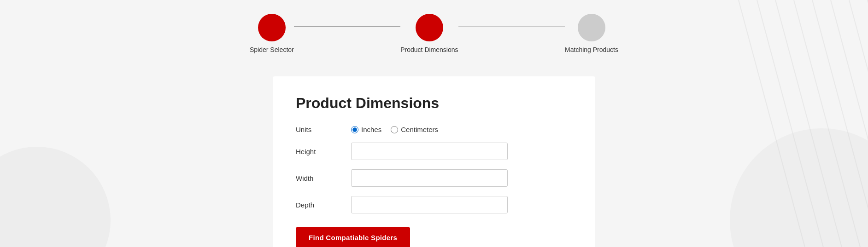 The height and width of the screenshot is (247, 868). Describe the element at coordinates (394, 130) in the screenshot. I see `centimeters-radio` at that location.